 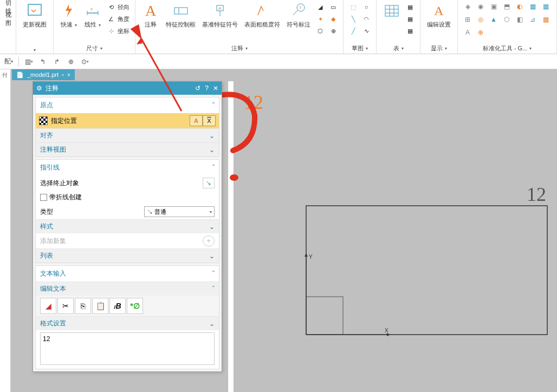 What do you see at coordinates (127, 241) in the screenshot?
I see `add-set-row: 添加新集 +` at bounding box center [127, 241].